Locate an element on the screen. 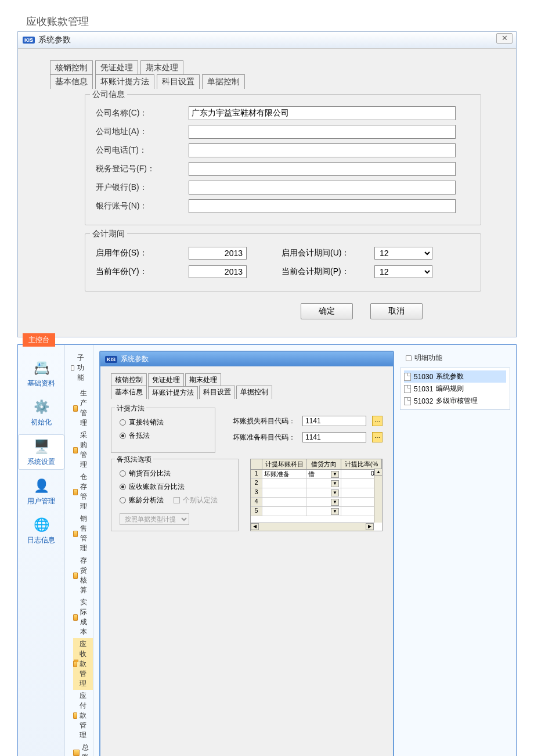 The image size is (534, 756). radio-allowance: 备抵法 is located at coordinates (163, 435).